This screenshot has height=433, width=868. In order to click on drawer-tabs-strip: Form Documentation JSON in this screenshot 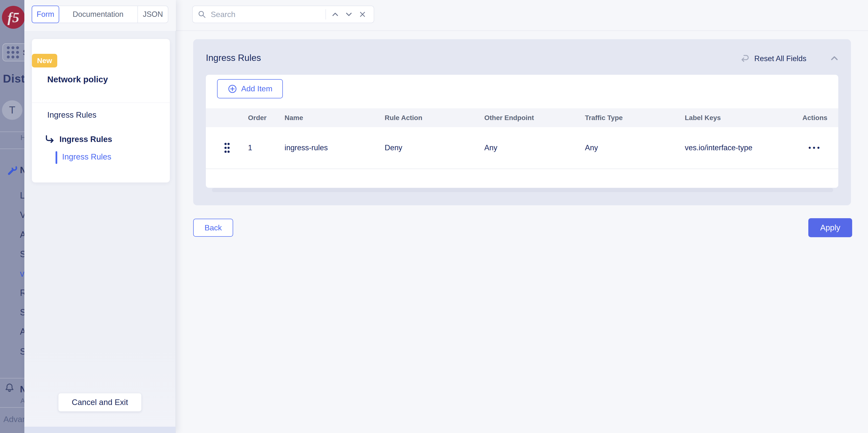, I will do `click(100, 16)`.